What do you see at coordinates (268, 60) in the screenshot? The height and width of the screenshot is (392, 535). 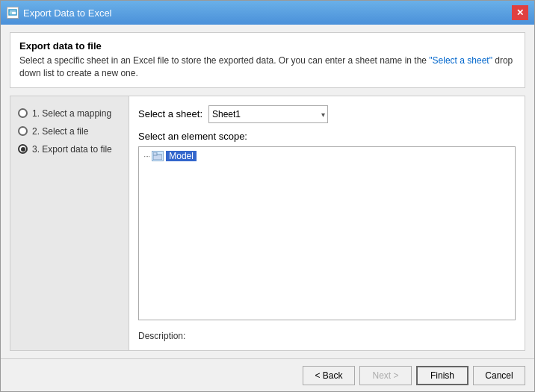 I see `header-section: Export data to file Select a specific sh…` at bounding box center [268, 60].